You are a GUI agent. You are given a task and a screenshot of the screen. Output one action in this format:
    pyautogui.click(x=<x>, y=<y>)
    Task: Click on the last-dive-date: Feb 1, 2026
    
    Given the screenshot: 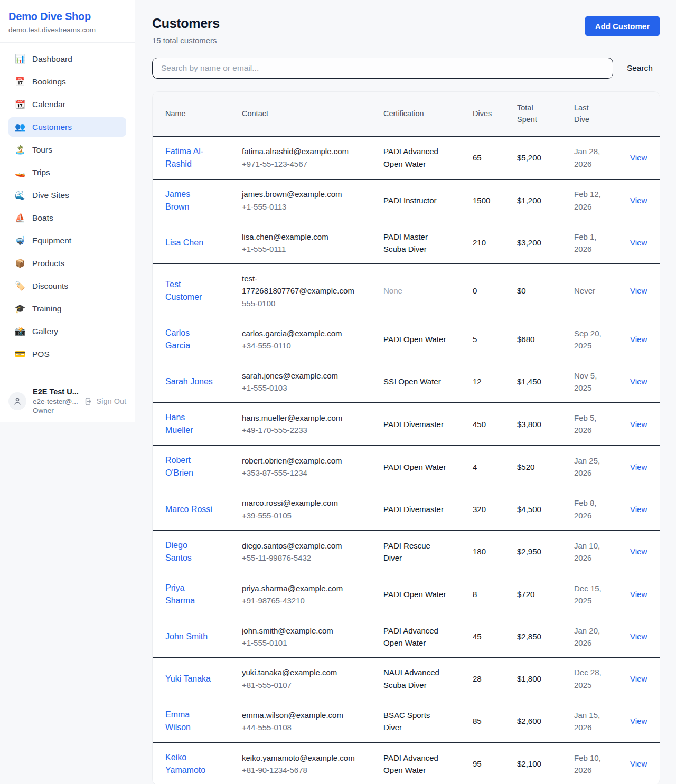 What is the action you would take?
    pyautogui.click(x=590, y=243)
    